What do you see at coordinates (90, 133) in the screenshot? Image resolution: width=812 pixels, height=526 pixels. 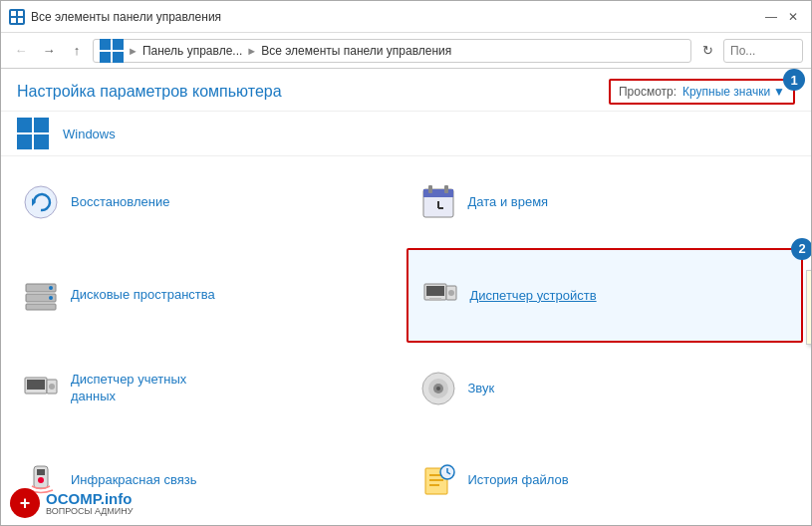 I see `windows-label: Windows` at bounding box center [90, 133].